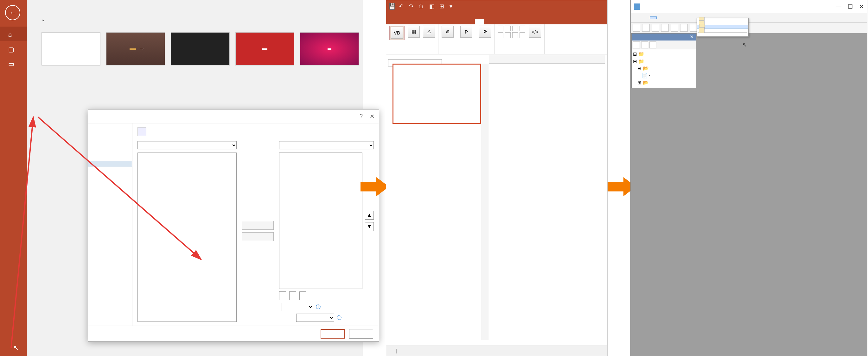  I want to click on menu-window, so click(691, 17).